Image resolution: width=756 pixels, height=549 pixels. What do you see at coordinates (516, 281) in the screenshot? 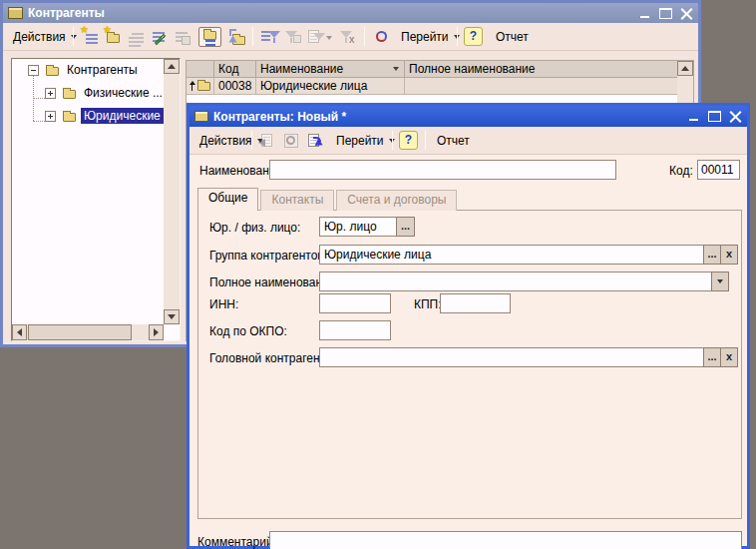
I see `full-name-input` at bounding box center [516, 281].